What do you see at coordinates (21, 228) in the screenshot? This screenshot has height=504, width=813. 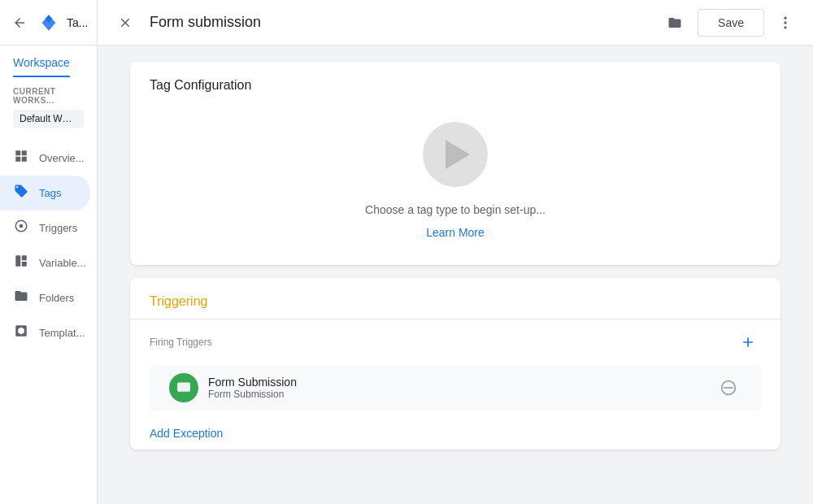 I see `triggers-icon` at bounding box center [21, 228].